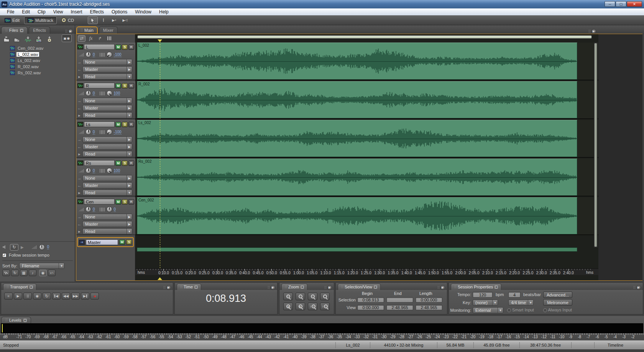 The height and width of the screenshot is (352, 644). Describe the element at coordinates (114, 20) in the screenshot. I see `move-clip-tool-button: ▶+` at that location.